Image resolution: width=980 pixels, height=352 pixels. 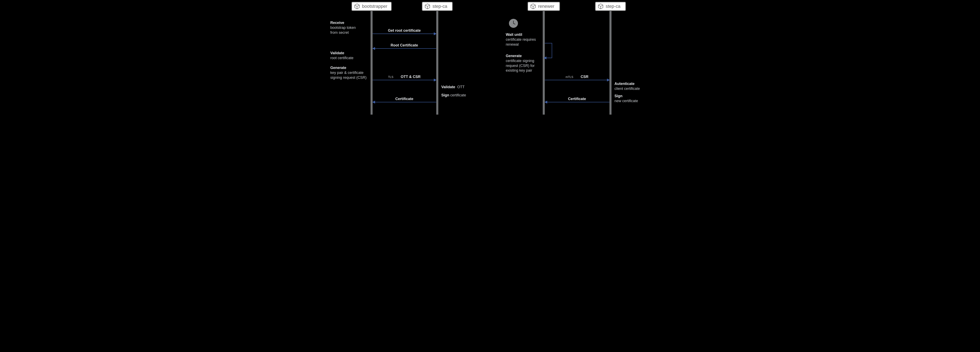 I want to click on note-validate-ott: Validate OTT, so click(x=453, y=87).